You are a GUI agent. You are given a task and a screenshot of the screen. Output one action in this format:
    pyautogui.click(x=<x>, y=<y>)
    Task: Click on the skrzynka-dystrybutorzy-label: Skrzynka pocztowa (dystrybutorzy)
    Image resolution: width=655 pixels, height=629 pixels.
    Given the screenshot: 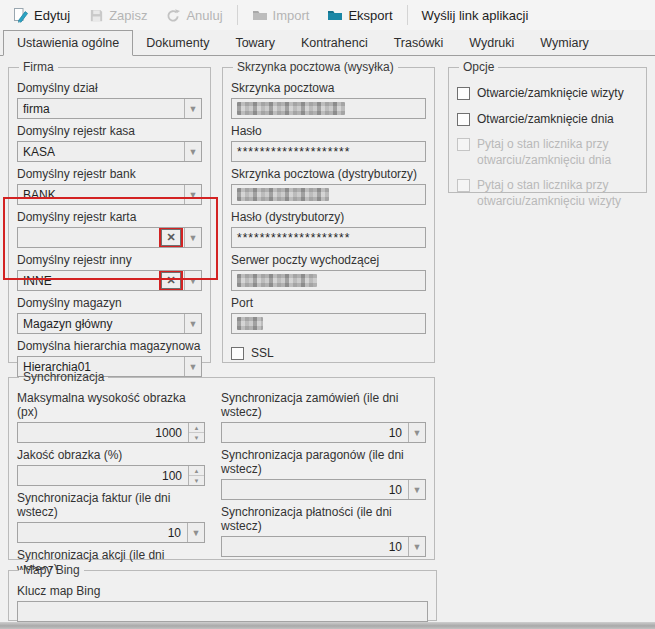 What is the action you would take?
    pyautogui.click(x=328, y=174)
    